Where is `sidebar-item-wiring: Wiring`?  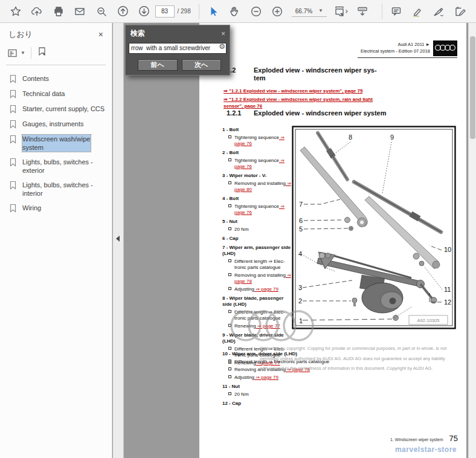
sidebar-item-wiring: Wiring is located at coordinates (56, 208).